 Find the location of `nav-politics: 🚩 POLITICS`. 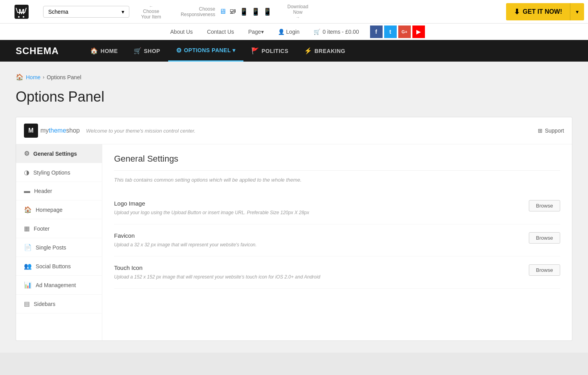

nav-politics: 🚩 POLITICS is located at coordinates (270, 51).